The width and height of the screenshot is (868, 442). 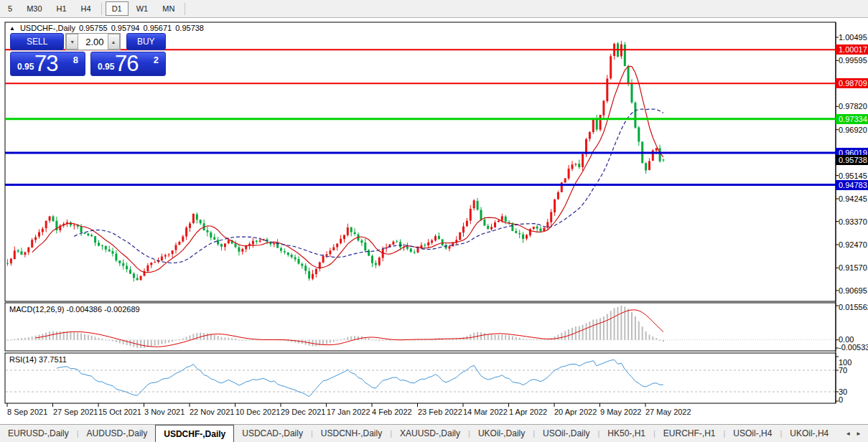 What do you see at coordinates (853, 176) in the screenshot?
I see `price-tick-label: 0.95145` at bounding box center [853, 176].